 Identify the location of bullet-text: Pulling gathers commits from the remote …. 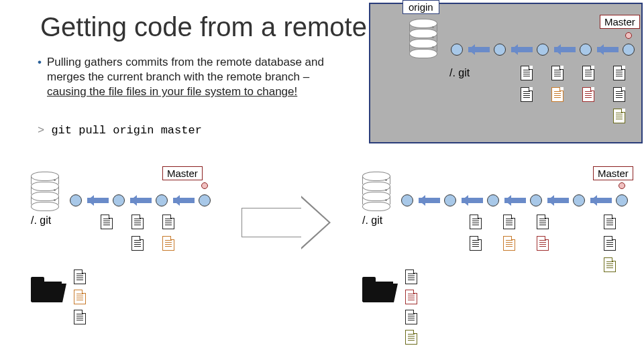
(188, 77).